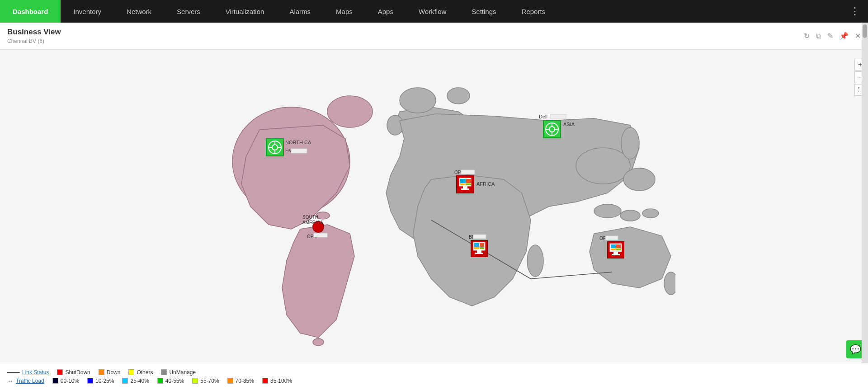 The height and width of the screenshot is (390, 868). What do you see at coordinates (183, 372) in the screenshot?
I see `unmanage-label: UnManage` at bounding box center [183, 372].